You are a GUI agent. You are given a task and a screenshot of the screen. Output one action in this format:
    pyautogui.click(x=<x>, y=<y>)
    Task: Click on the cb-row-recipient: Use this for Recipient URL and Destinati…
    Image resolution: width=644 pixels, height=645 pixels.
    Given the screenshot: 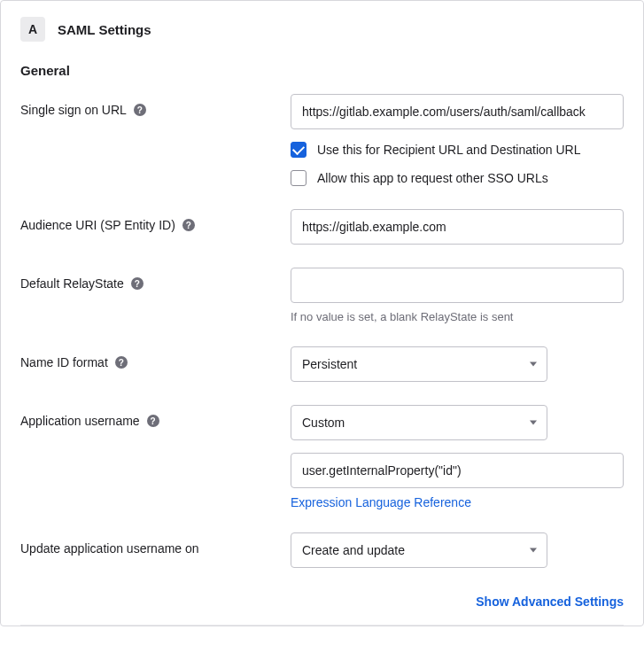 What is the action you would take?
    pyautogui.click(x=457, y=150)
    